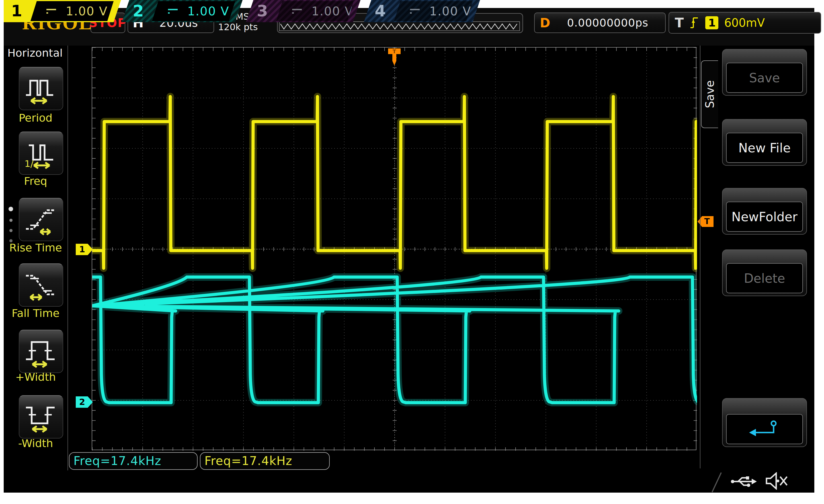 This screenshot has height=504, width=824. Describe the element at coordinates (35, 53) in the screenshot. I see `sidebar-title: Horizontal` at that location.